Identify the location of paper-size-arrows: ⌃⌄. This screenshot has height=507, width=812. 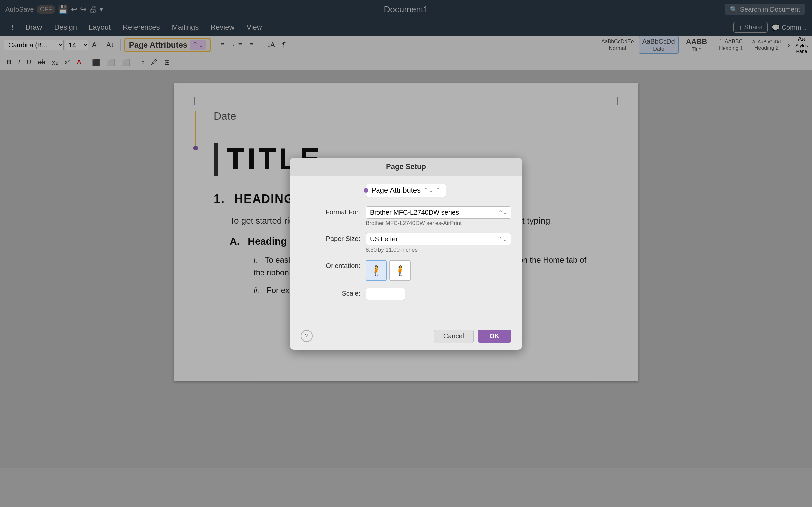
(503, 239).